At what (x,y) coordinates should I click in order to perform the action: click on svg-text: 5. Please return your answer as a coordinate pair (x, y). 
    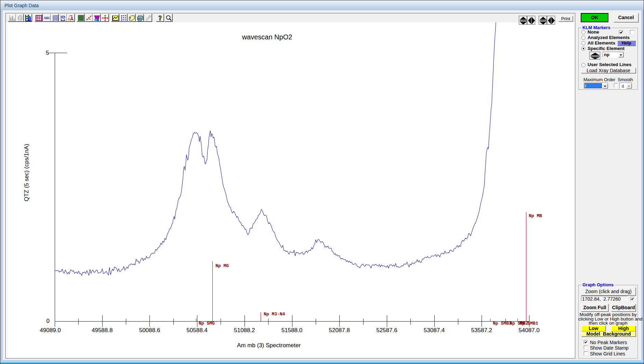
    Looking at the image, I should click on (47, 53).